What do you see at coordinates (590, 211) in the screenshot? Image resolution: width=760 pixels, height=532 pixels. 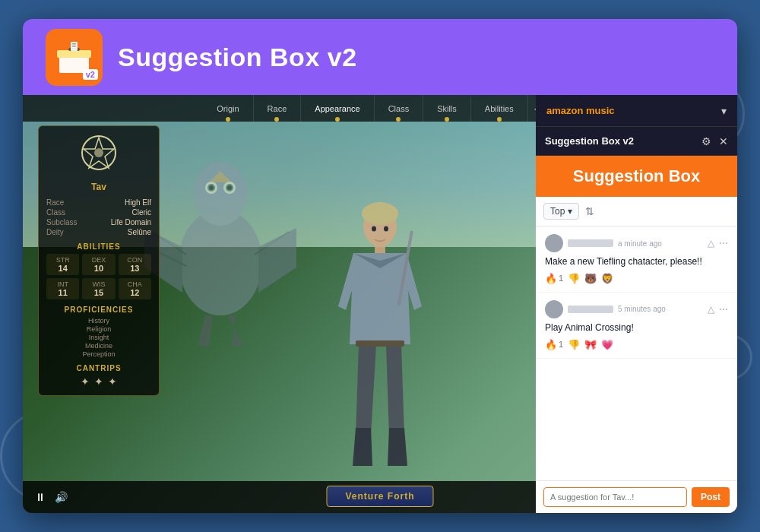 I see `sort-order-icon: ⇅` at bounding box center [590, 211].